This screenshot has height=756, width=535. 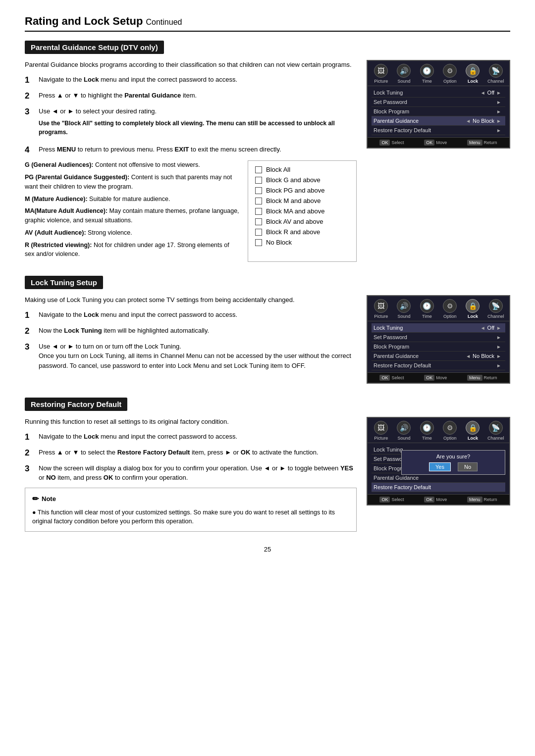 I want to click on are-you-sure-dialog: Are you sure? Yes No, so click(x=453, y=462).